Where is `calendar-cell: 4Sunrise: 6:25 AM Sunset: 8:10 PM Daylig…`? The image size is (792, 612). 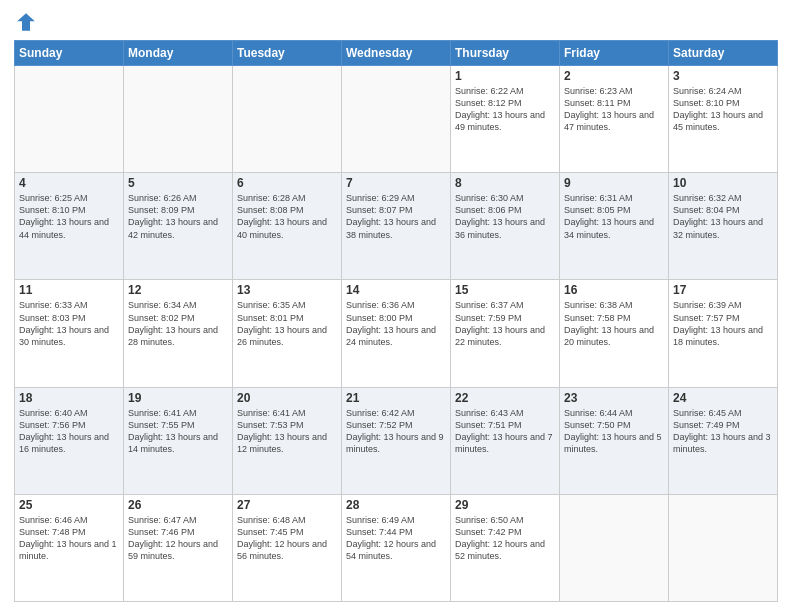
calendar-cell: 4Sunrise: 6:25 AM Sunset: 8:10 PM Daylig… is located at coordinates (70, 226).